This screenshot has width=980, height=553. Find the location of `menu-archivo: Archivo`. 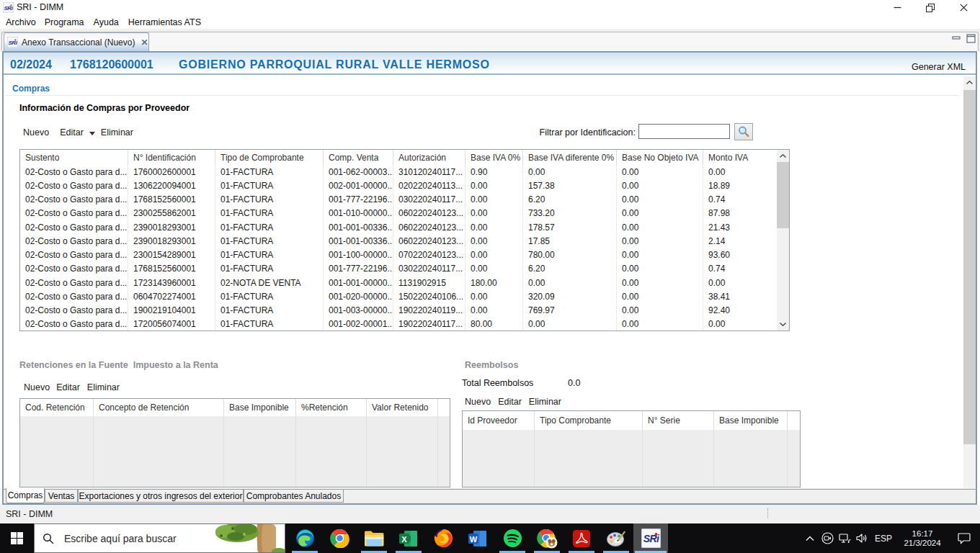

menu-archivo: Archivo is located at coordinates (21, 22).